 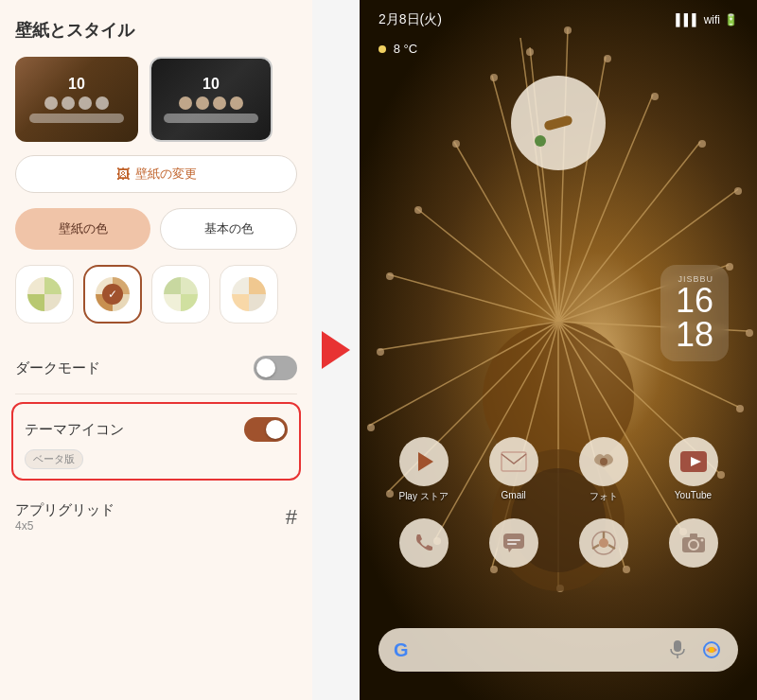 What do you see at coordinates (424, 462) in the screenshot?
I see `play-store-icon` at bounding box center [424, 462].